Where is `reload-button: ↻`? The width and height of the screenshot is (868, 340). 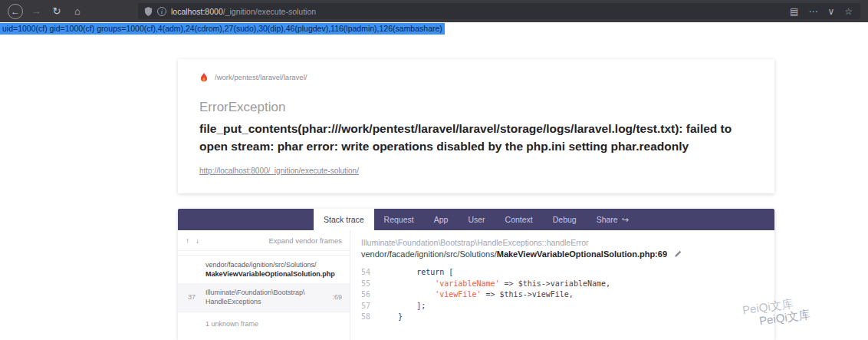
reload-button: ↻ is located at coordinates (57, 12).